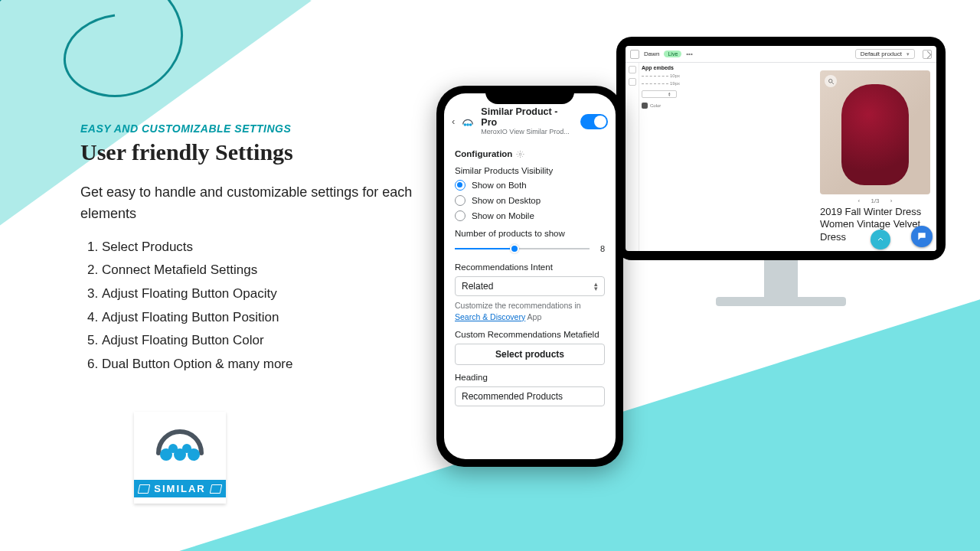 The image size is (980, 551). I want to click on zoom-icon, so click(831, 81).